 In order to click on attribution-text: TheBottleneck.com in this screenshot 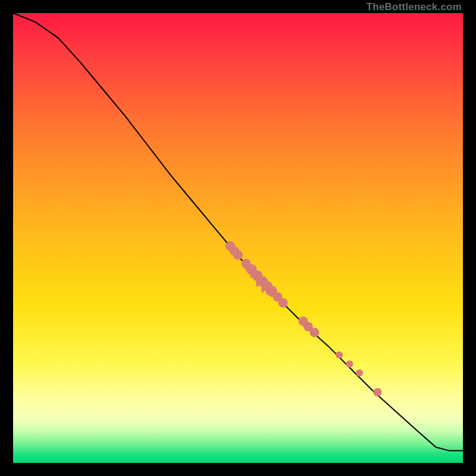, I will do `click(414, 7)`.